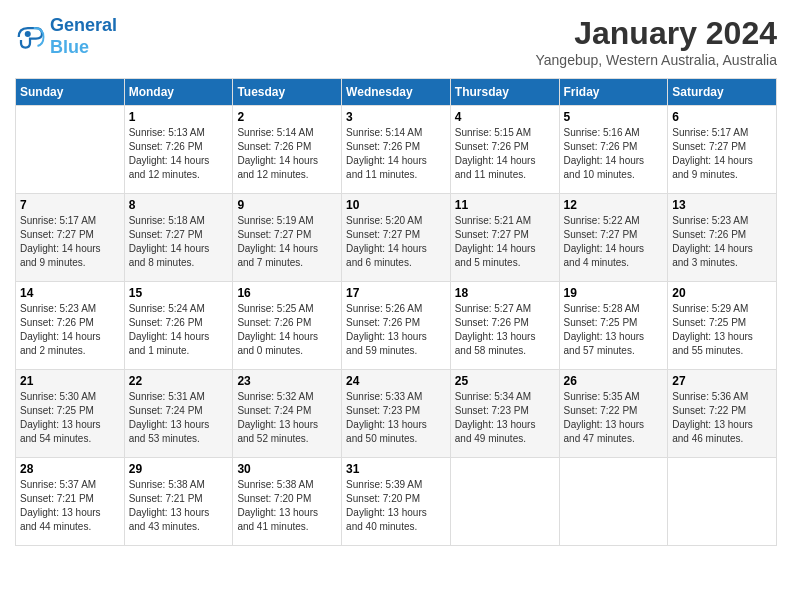 The height and width of the screenshot is (612, 792). Describe the element at coordinates (396, 242) in the screenshot. I see `day-info: Sunrise: 5:20 AM Sunset: 7:27 PM Dayligh…` at that location.